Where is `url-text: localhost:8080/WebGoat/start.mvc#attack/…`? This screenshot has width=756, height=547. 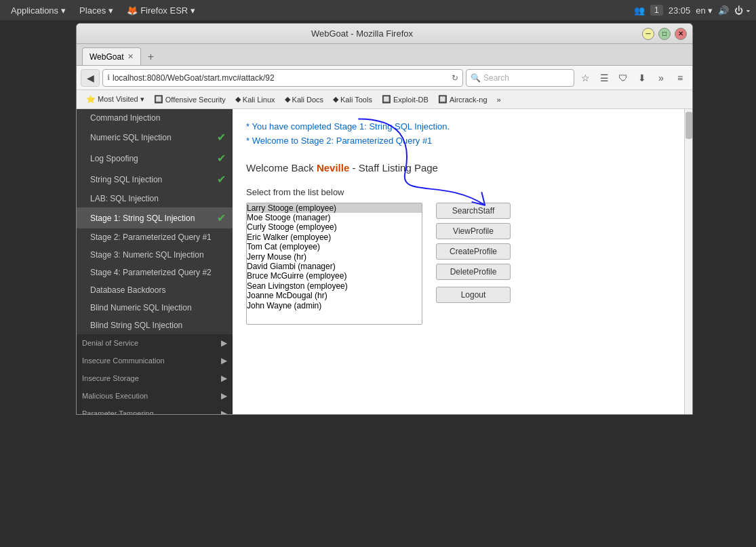 url-text: localhost:8080/WebGoat/start.mvc#attack/… is located at coordinates (281, 78).